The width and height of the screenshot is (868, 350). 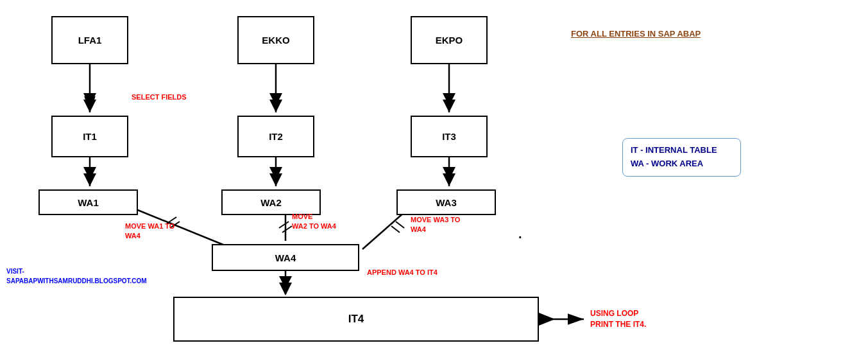 What do you see at coordinates (447, 202) in the screenshot?
I see `wa3-box: WA3` at bounding box center [447, 202].